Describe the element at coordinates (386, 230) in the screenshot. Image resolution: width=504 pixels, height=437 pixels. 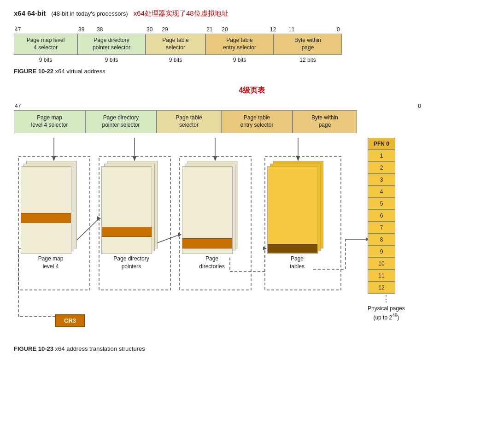
I see `phys-pages-col: PFN 0 1 2 3 4 5 6 7 8 9 10 11 12 ⋮ Physi…` at that location.